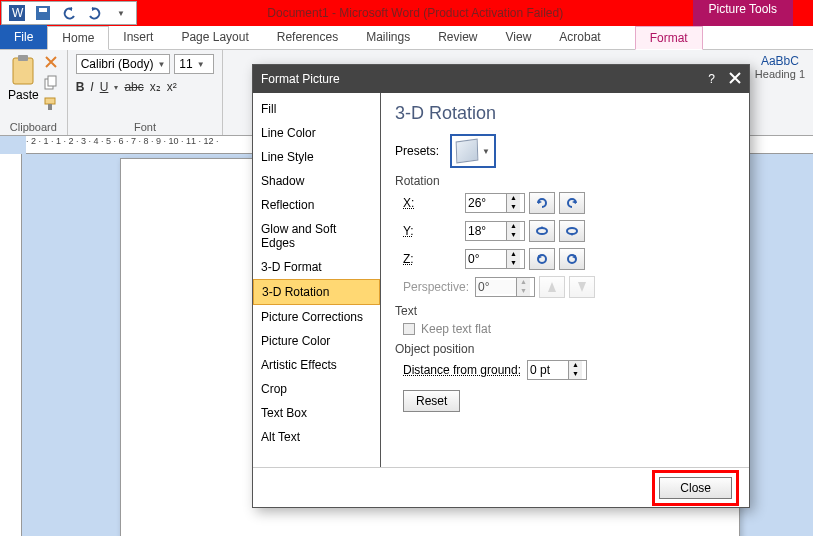 The image size is (813, 536). What do you see at coordinates (434, 203) in the screenshot?
I see `x-label: X:` at bounding box center [434, 203].